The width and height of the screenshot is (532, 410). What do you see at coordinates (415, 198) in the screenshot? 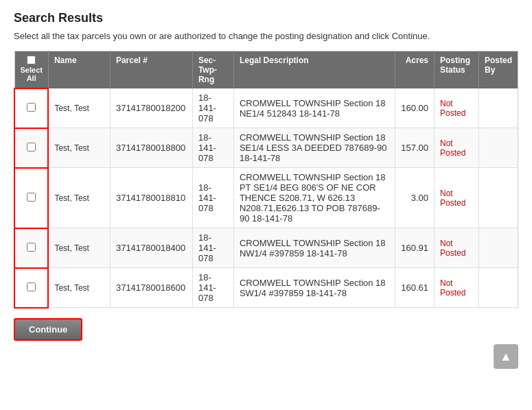
I see `row-acres: 3.00` at bounding box center [415, 198].